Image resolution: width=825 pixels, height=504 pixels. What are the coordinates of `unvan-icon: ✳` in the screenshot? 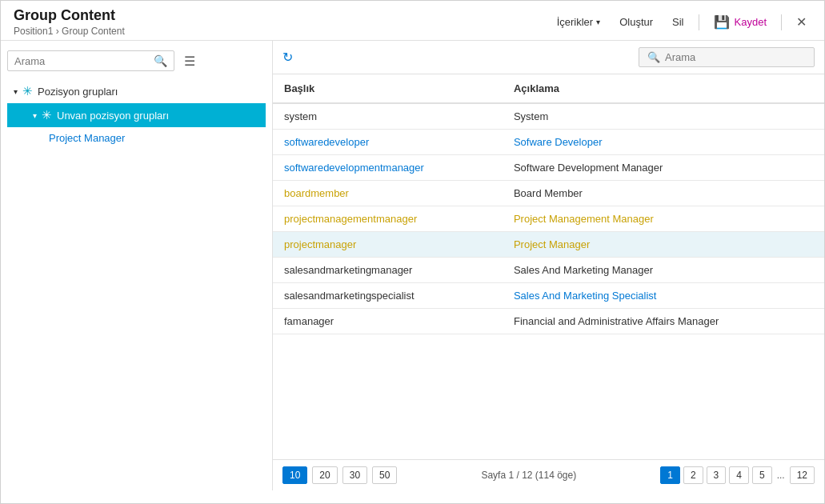 It's located at (46, 115).